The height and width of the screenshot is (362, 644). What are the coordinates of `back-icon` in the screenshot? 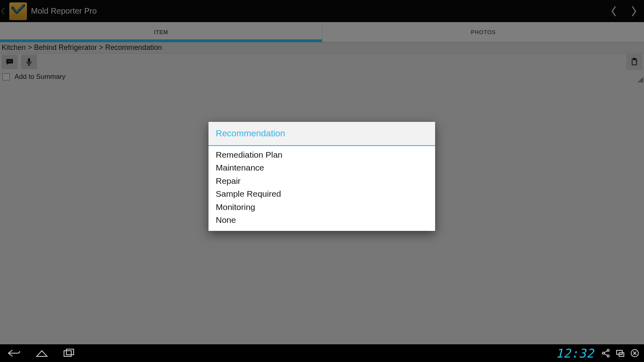 It's located at (14, 353).